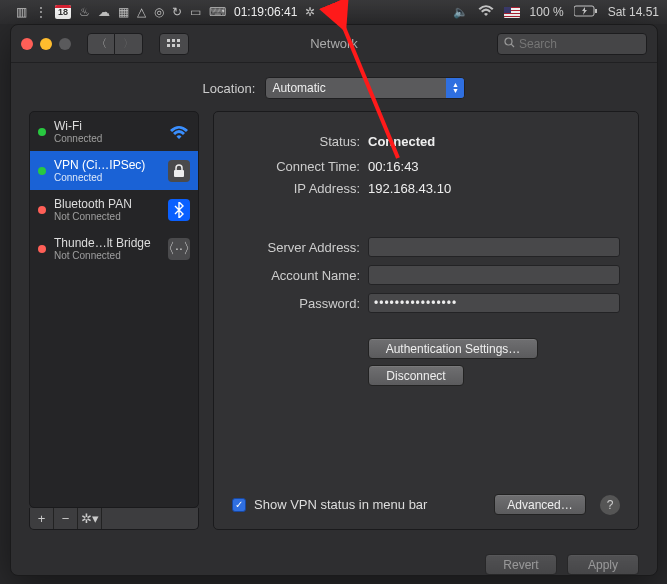 The height and width of the screenshot is (584, 667). Describe the element at coordinates (494, 303) in the screenshot. I see `password-input` at that location.